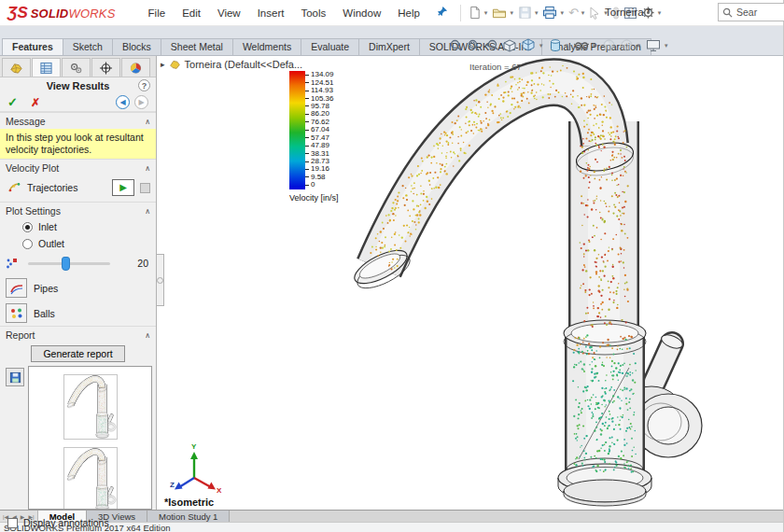 This screenshot has height=532, width=784. Describe the element at coordinates (142, 103) in the screenshot. I see `forward-button: ▶` at that location.